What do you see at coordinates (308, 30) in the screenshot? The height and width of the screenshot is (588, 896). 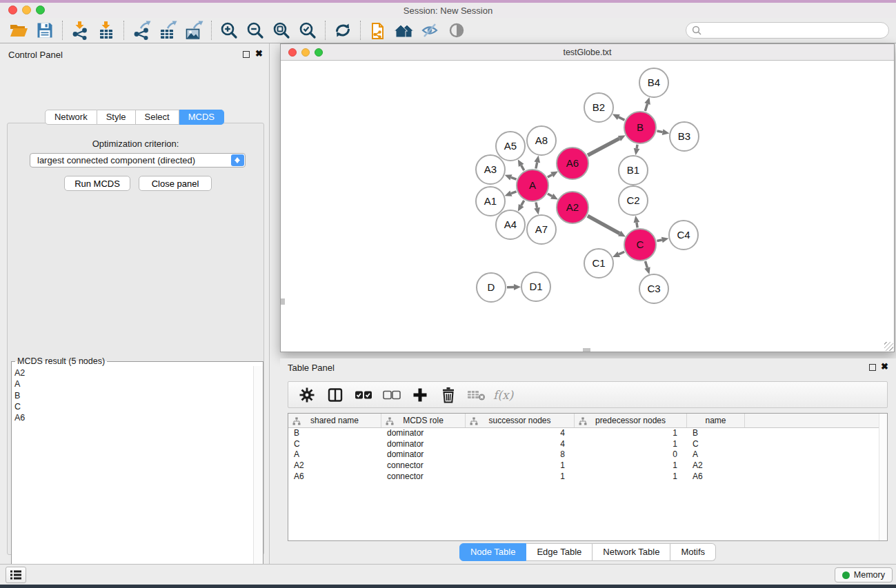 I see `zoom-selected-icon` at bounding box center [308, 30].